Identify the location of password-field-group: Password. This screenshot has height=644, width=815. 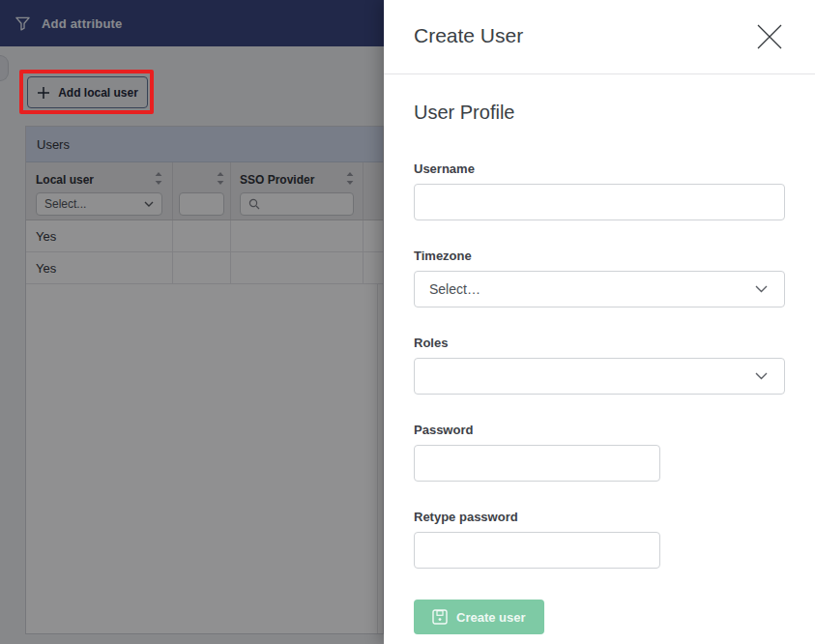
(599, 453).